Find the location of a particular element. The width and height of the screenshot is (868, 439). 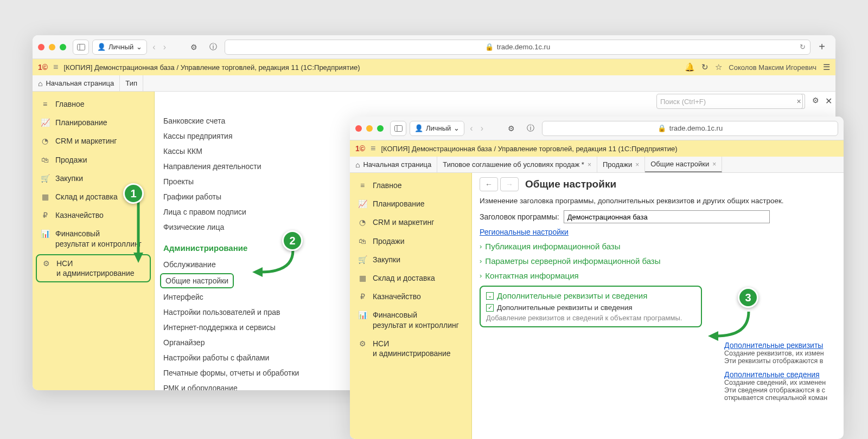

link-additional-reqs: Дополнительные реквизиты is located at coordinates (774, 345).